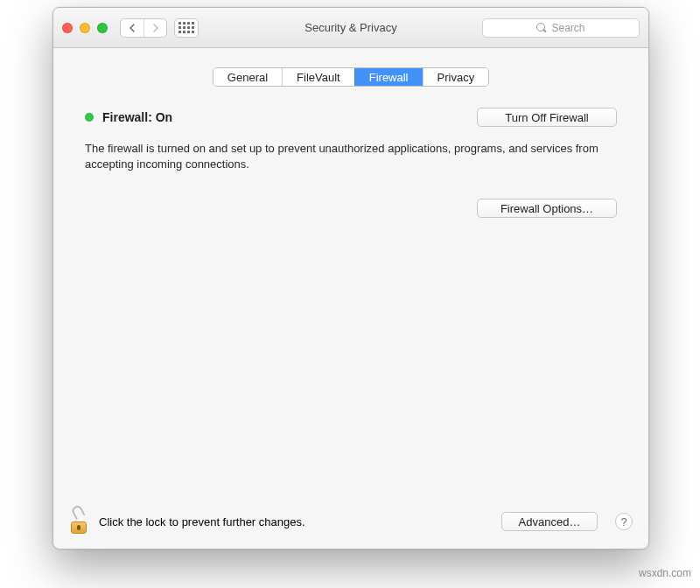 The image size is (700, 588). I want to click on tabs-row: General FileVault Firewall Privacy, so click(351, 67).